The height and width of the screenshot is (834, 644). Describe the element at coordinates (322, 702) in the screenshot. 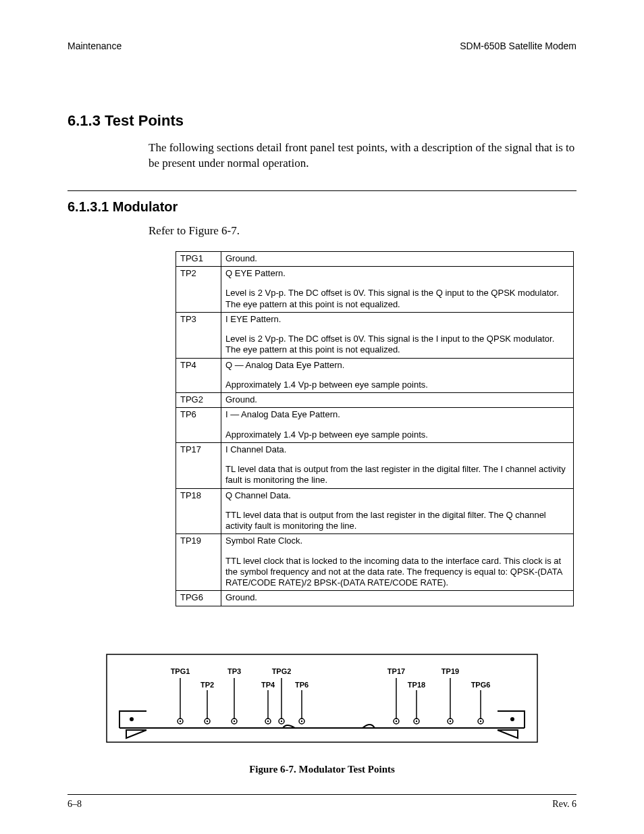

I see `modulator-test-points-diagram: TPG1TP2TP3TP4TPG2TP6TP17TP18TP19TPG6` at that location.